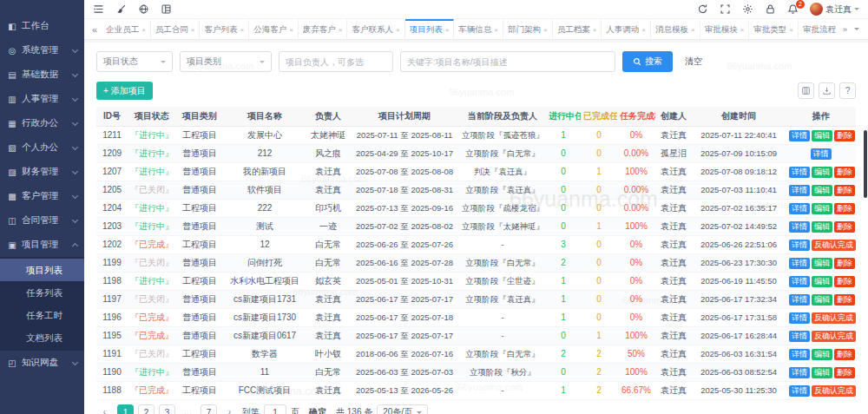 The height and width of the screenshot is (414, 868). Describe the element at coordinates (42, 220) in the screenshot. I see `sidebar-item-合同管理: ◫合同管理` at that location.